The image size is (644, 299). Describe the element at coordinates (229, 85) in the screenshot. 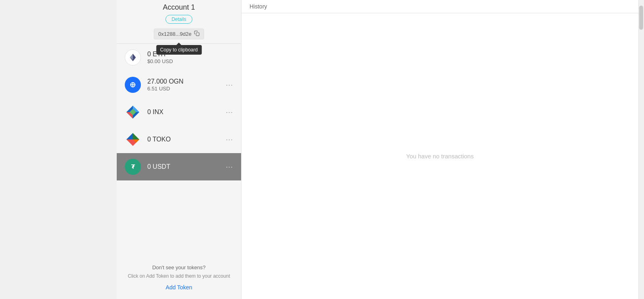

I see `ogn-menu-button: ···` at that location.